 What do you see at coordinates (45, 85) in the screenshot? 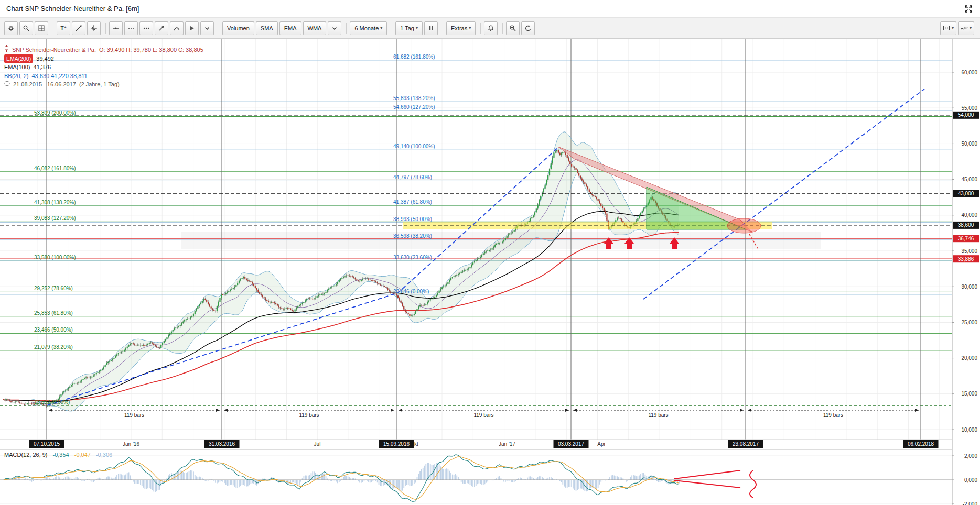
I see `legend-period: 21.08.2015 - 16.06.2017` at bounding box center [45, 85].